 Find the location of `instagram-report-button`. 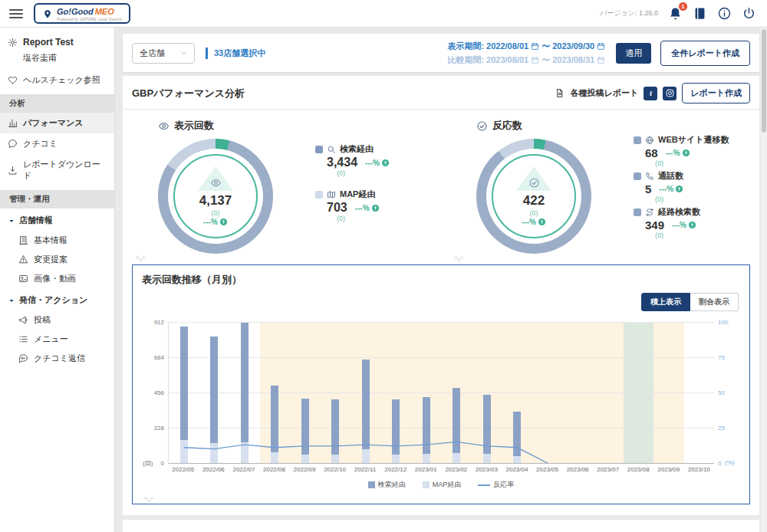

instagram-report-button is located at coordinates (670, 94).